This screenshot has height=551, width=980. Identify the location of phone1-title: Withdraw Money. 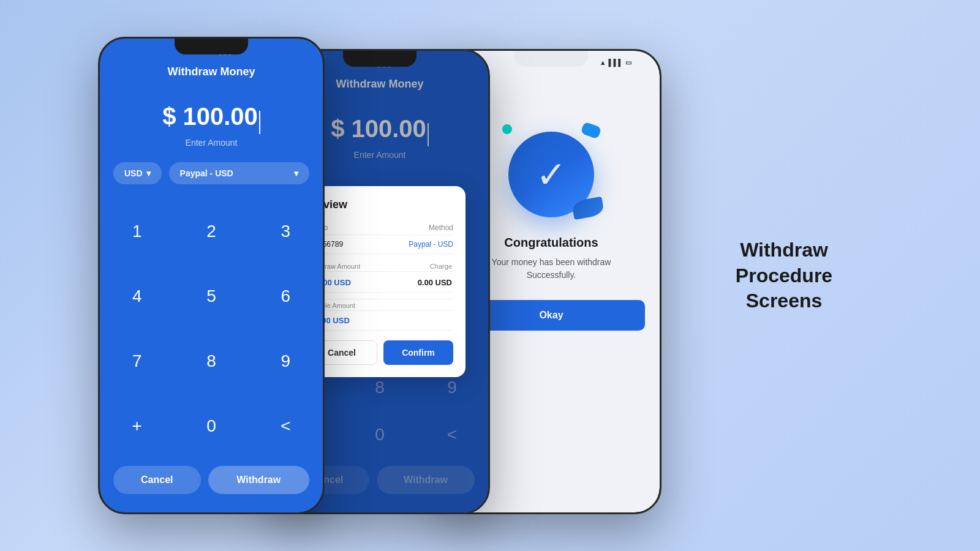
(212, 75).